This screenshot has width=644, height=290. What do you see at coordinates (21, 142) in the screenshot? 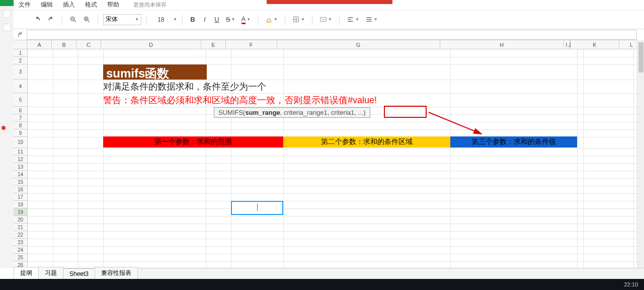
I see `row-header-10: 10` at bounding box center [21, 142].